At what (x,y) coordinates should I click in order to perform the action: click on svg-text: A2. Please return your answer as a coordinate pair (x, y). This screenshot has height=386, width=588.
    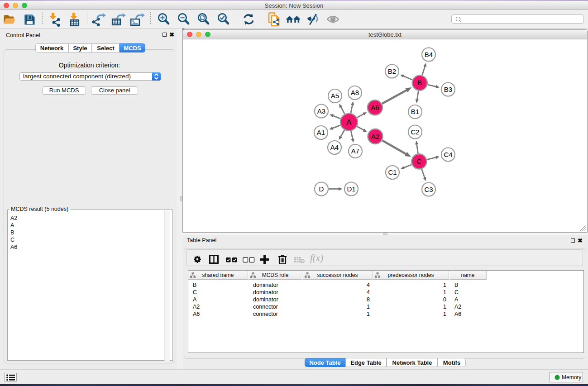
    Looking at the image, I should click on (375, 137).